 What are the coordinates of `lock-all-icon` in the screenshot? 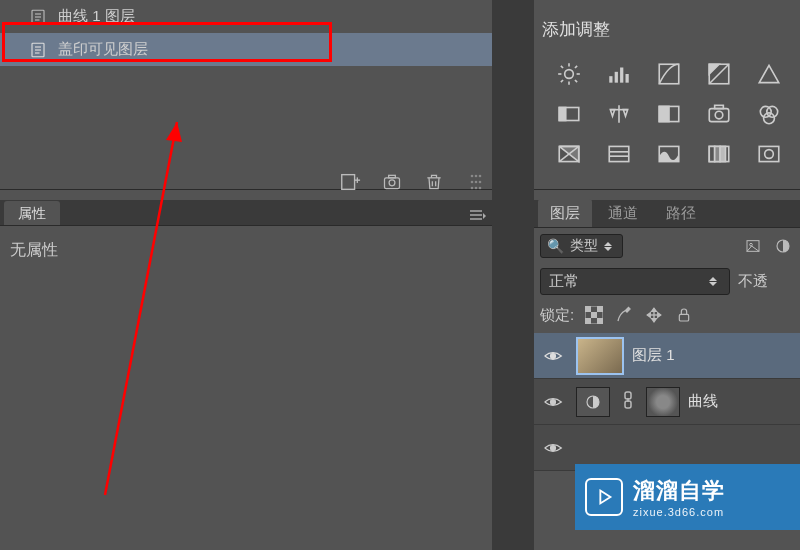 It's located at (684, 315).